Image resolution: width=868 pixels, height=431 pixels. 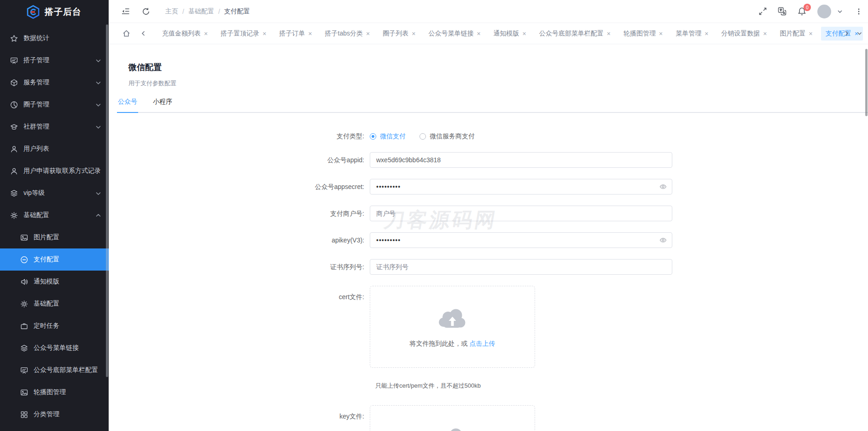 What do you see at coordinates (802, 11) in the screenshot?
I see `notifications: 0` at bounding box center [802, 11].